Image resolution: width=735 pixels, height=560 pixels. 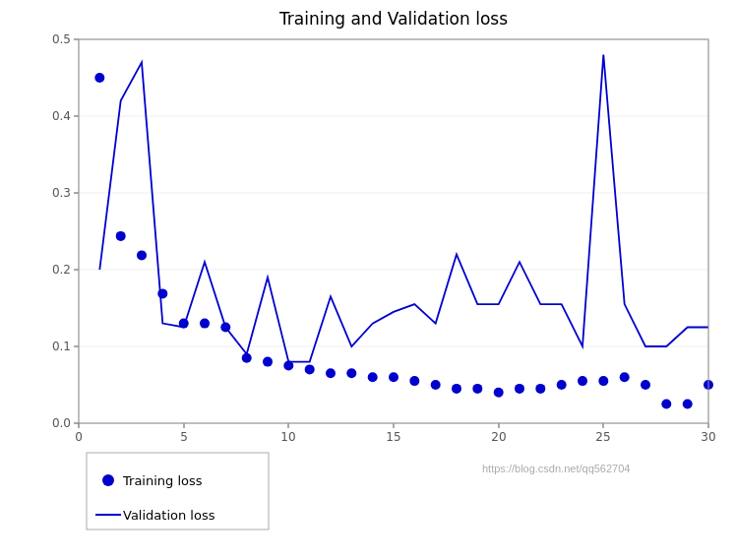 I want to click on y-tick-3: 0.3, so click(x=61, y=193).